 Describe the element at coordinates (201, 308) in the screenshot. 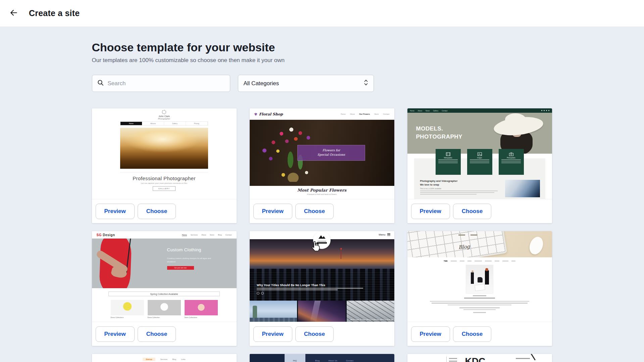

I see `swimwear-photo` at that location.